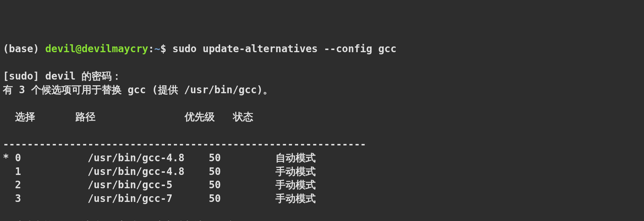 Image resolution: width=644 pixels, height=221 pixels. I want to click on dollar: $, so click(166, 49).